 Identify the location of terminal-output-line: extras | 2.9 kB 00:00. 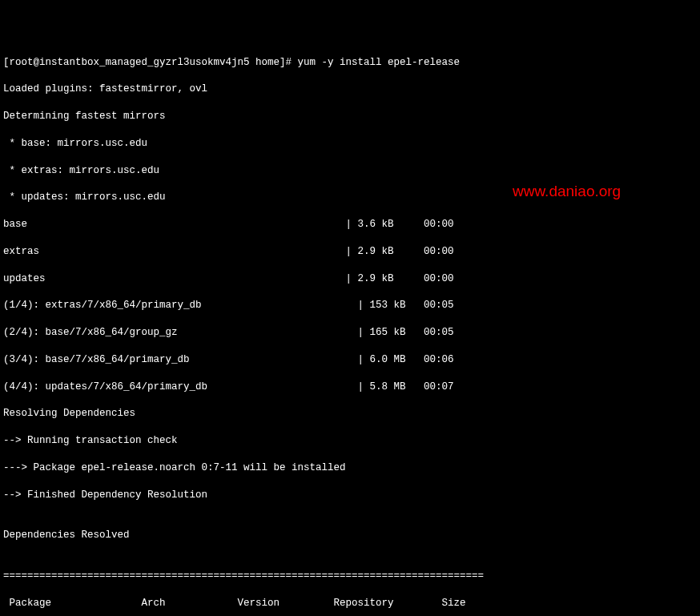
(350, 252).